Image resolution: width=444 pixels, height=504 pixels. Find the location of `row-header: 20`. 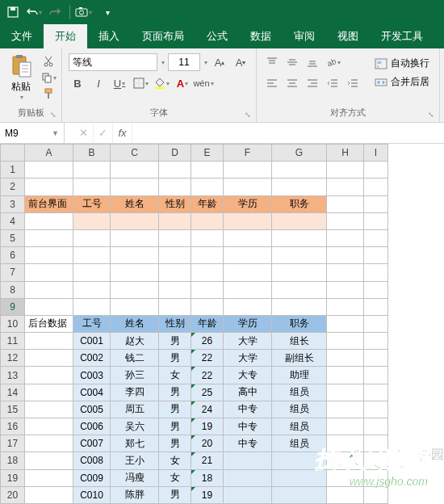

row-header: 20 is located at coordinates (13, 494).